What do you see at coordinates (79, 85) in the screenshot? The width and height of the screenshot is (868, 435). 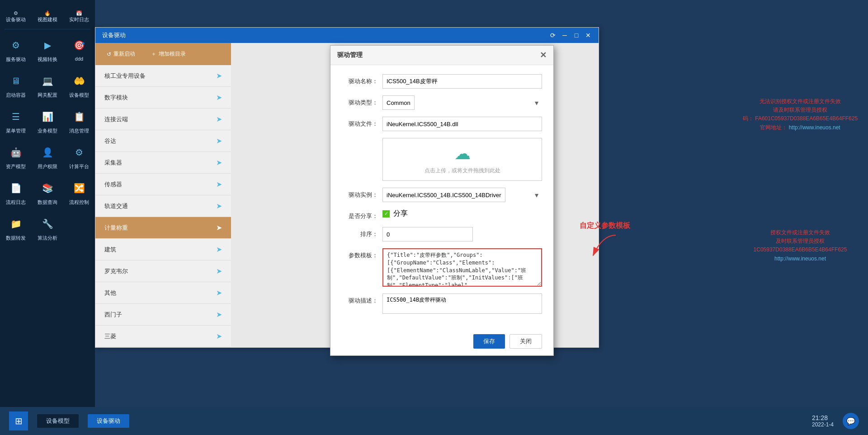 I see `sidebar-item-device-model: 🤲 设备模型` at bounding box center [79, 85].